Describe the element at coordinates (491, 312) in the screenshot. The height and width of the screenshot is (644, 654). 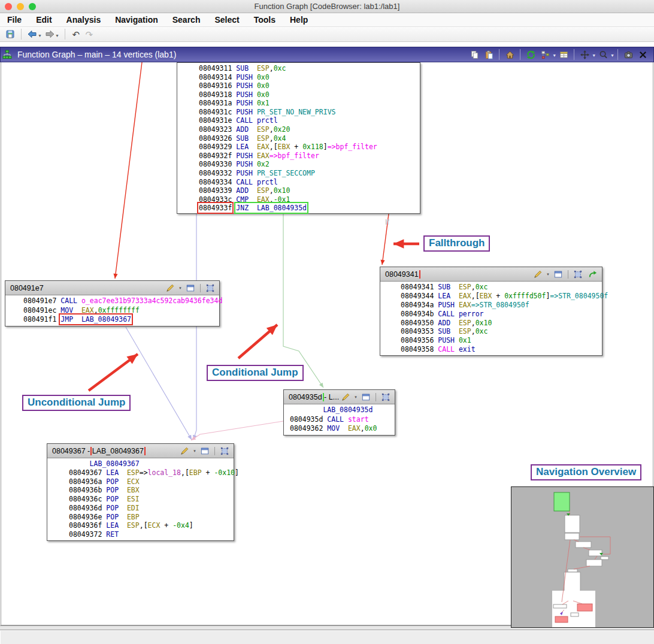
I see `graph-vertex-08049341: 08049341▼08049341 SUB ESP,0xc08049344 LE…` at that location.